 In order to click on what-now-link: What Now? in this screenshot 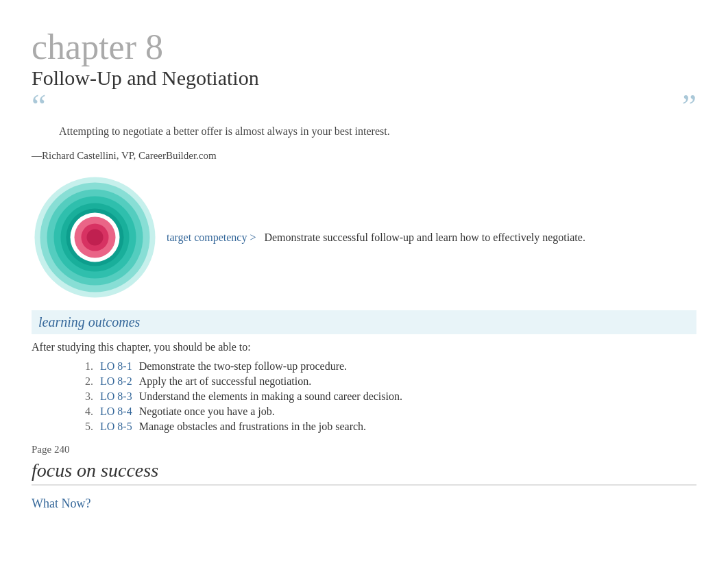, I will do `click(61, 503)`.